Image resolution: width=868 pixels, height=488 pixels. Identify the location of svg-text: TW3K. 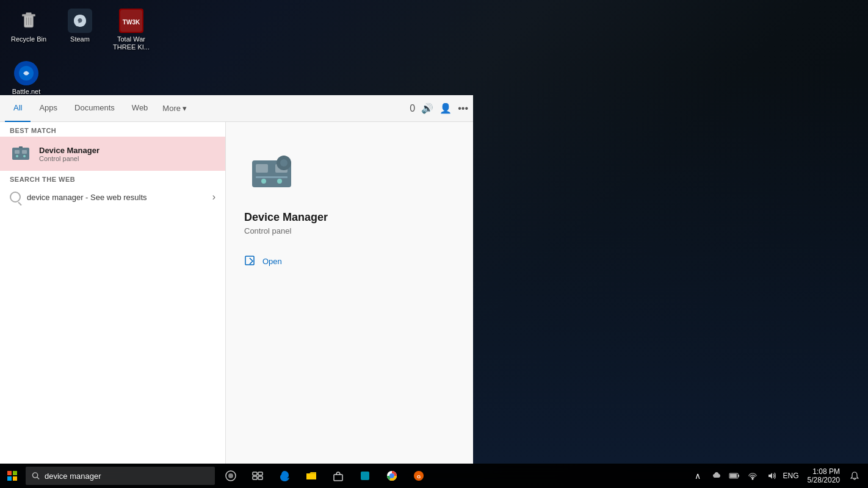
(132, 22).